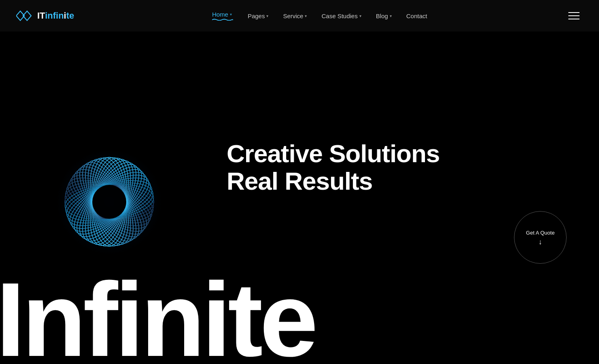 The height and width of the screenshot is (364, 599). What do you see at coordinates (300, 16) in the screenshot?
I see `navbar: ITinfinite Home ▾ Pages ▾ Service` at bounding box center [300, 16].